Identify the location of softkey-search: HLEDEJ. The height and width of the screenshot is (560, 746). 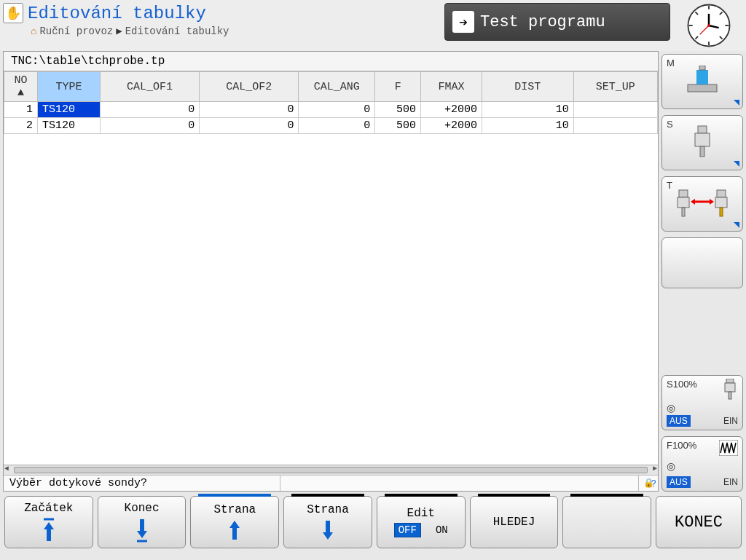
(514, 522).